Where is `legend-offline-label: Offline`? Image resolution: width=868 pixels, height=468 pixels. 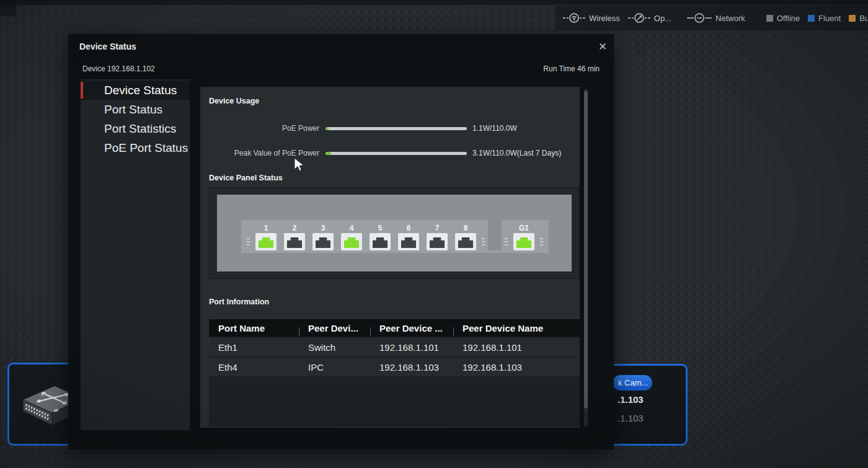 legend-offline-label: Offline is located at coordinates (789, 19).